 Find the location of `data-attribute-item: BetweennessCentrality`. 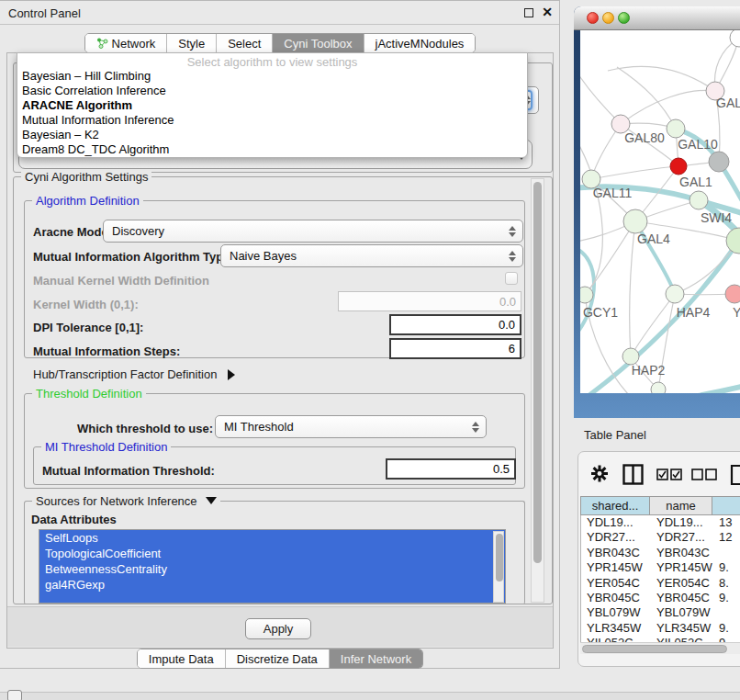

data-attribute-item: BetweennessCentrality is located at coordinates (272, 570).